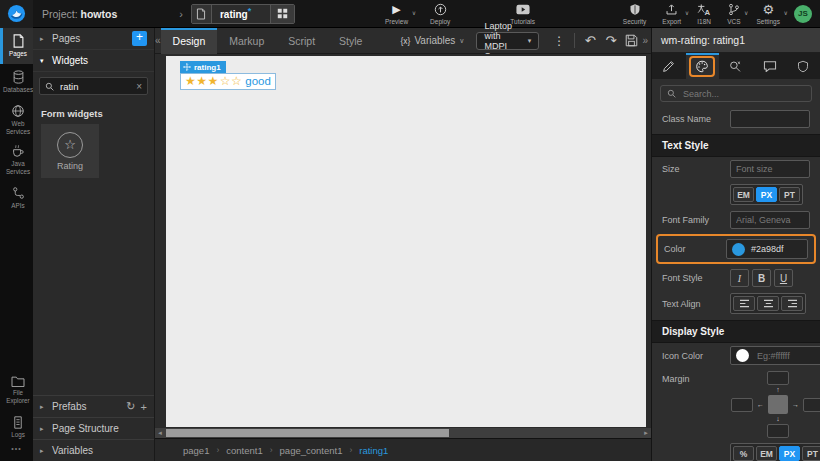  What do you see at coordinates (803, 66) in the screenshot?
I see `tab-security` at bounding box center [803, 66].